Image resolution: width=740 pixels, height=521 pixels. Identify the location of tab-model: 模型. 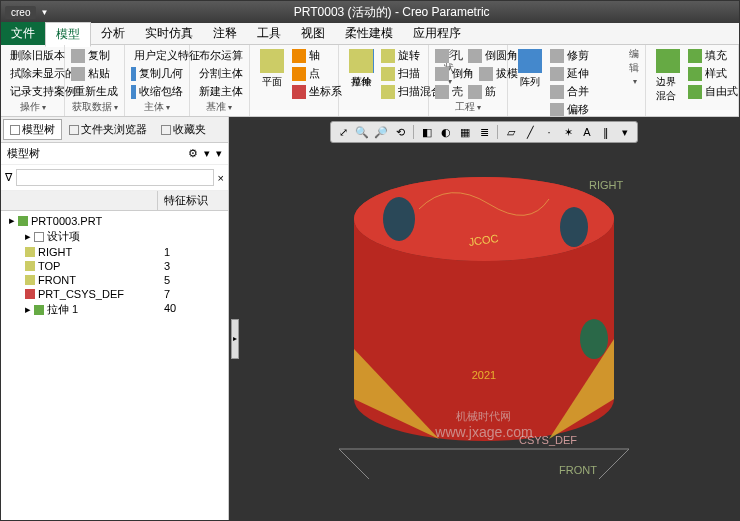
(68, 34).